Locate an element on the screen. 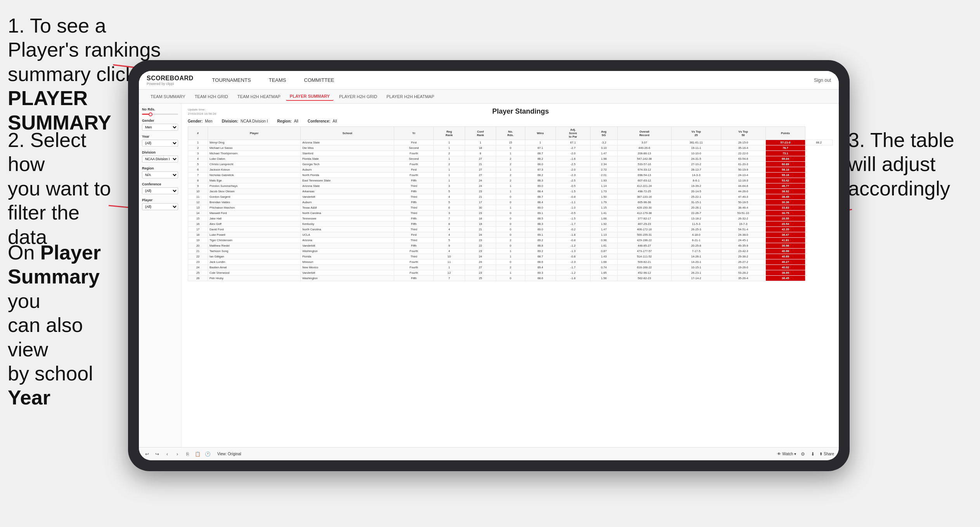 The width and height of the screenshot is (980, 527). filter-conference: Conference: All is located at coordinates (322, 121).